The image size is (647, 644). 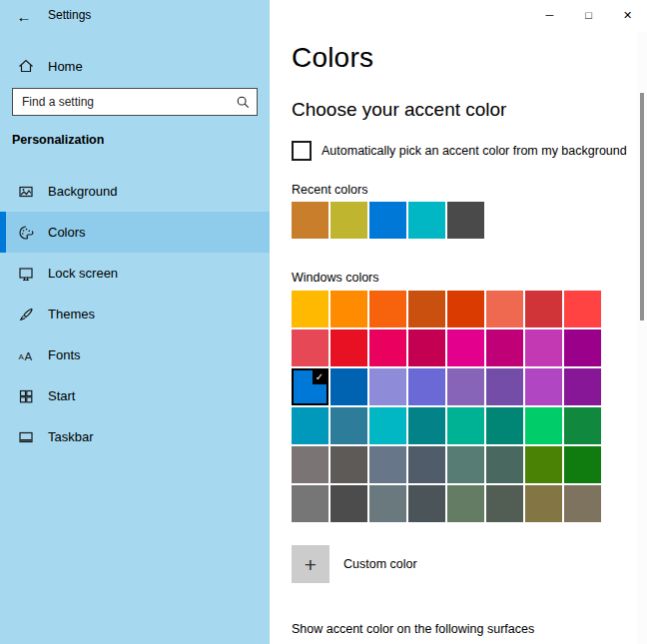 I want to click on selected-check-icon: ✓, so click(x=320, y=377).